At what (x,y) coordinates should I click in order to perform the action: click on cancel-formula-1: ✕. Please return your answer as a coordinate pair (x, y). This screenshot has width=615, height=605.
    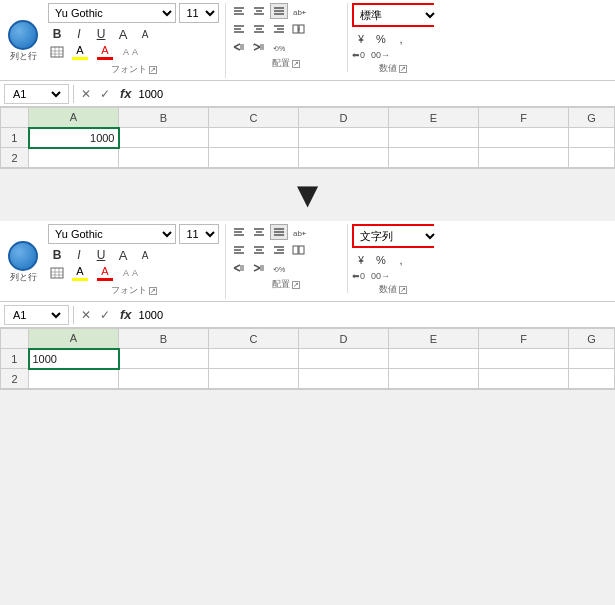
    Looking at the image, I should click on (86, 94).